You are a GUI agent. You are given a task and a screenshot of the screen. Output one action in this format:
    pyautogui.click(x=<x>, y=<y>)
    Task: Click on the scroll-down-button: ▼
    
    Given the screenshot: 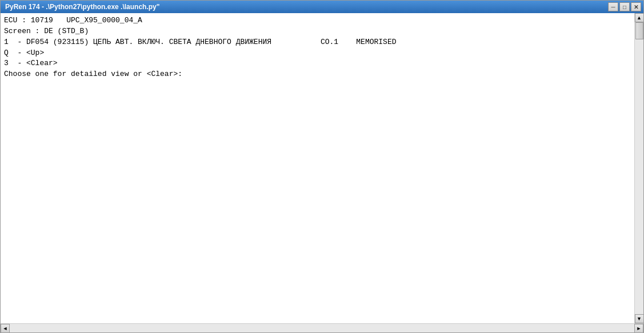 What is the action you would take?
    pyautogui.click(x=639, y=319)
    